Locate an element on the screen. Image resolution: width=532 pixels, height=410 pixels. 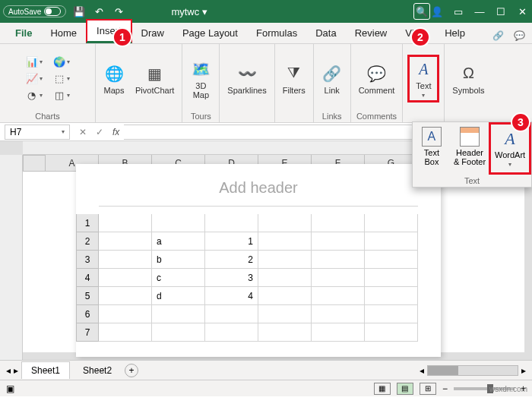
page-break-view-button: ⊞ is located at coordinates (428, 389).